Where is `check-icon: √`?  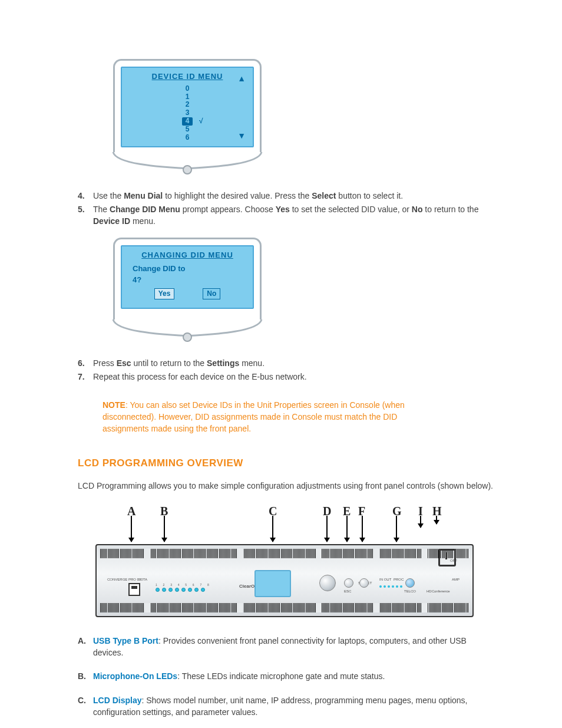
check-icon: √ is located at coordinates (201, 121).